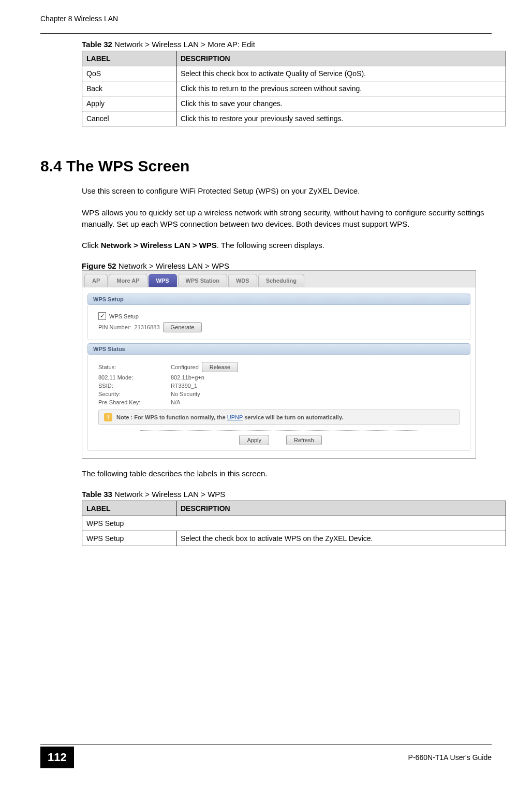 This screenshot has height=789, width=532. I want to click on table33: LABEL DESCRIPTION WPS Setup WPS Setup Se…, so click(294, 523).